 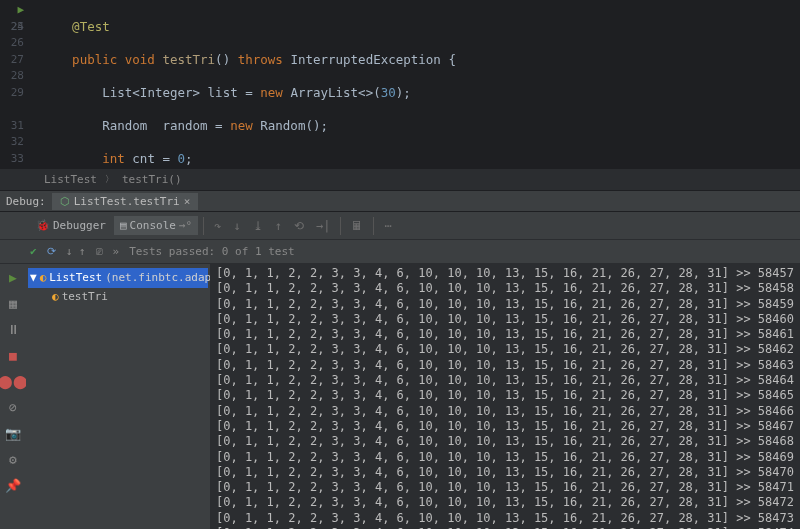 I want to click on step-out-icon: ↑, so click(x=278, y=226).